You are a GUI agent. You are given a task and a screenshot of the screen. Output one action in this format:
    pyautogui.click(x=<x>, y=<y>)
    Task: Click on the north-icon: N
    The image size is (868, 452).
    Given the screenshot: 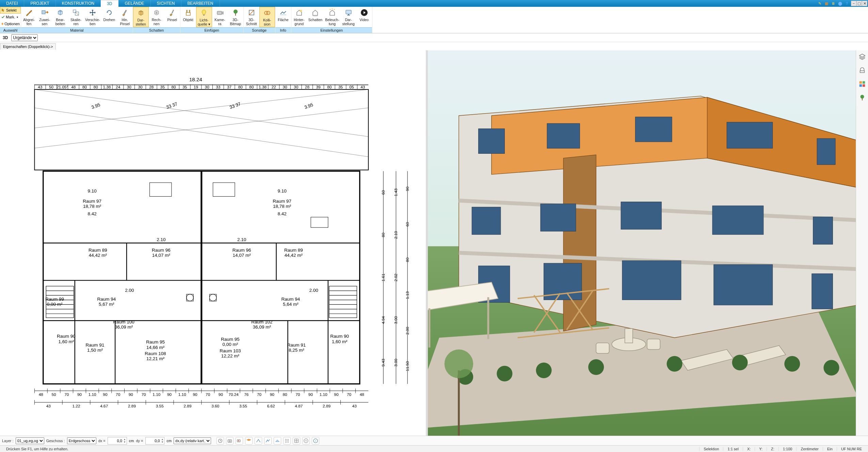 What is the action you would take?
    pyautogui.click(x=306, y=441)
    